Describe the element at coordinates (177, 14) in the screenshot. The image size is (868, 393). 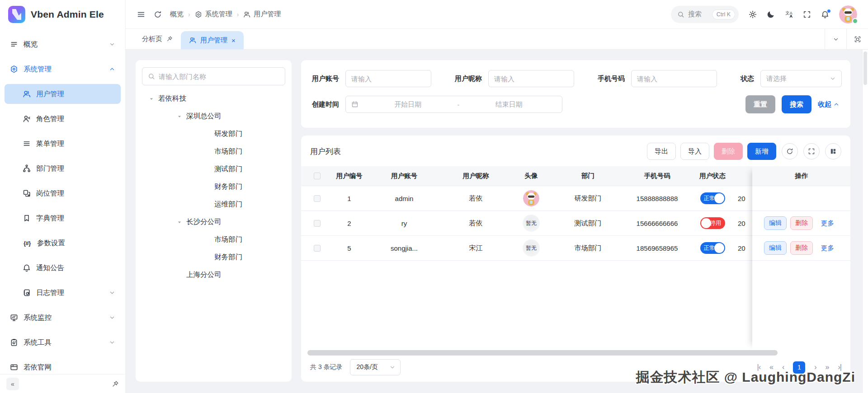
I see `breadcrumb-overview: 概览` at that location.